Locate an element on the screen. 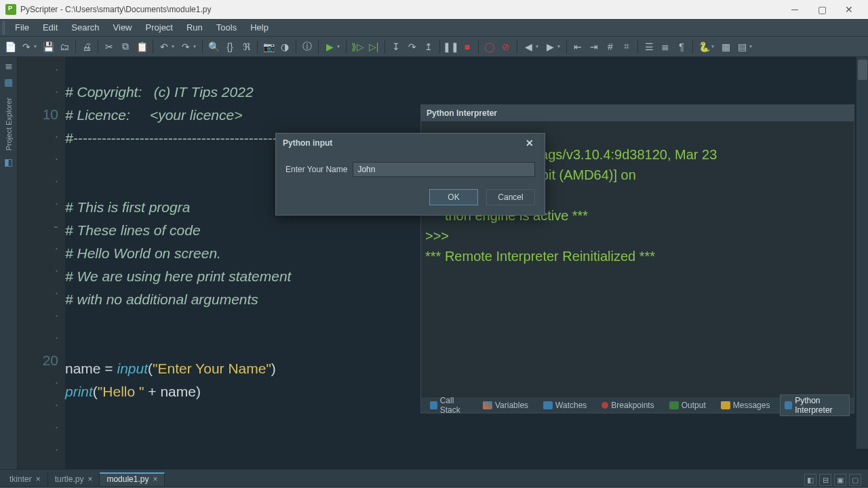 This screenshot has width=868, height=488. run-icon: ▶ is located at coordinates (330, 47).